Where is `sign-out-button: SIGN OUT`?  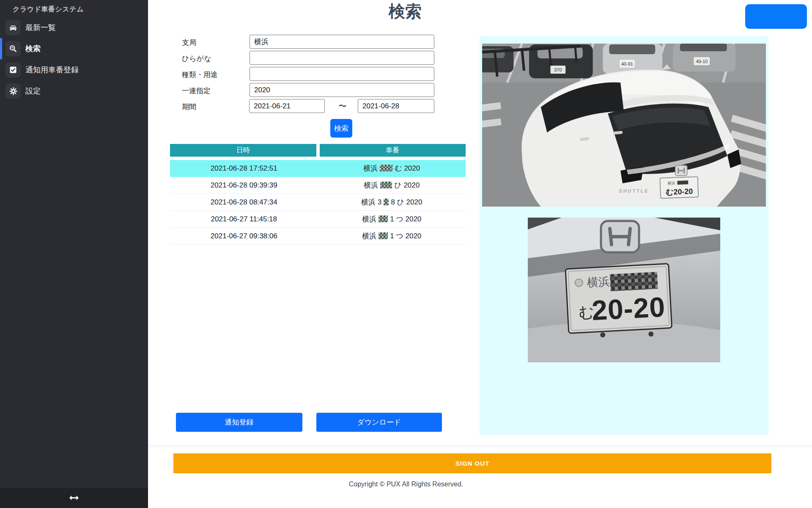
sign-out-button: SIGN OUT is located at coordinates (472, 463).